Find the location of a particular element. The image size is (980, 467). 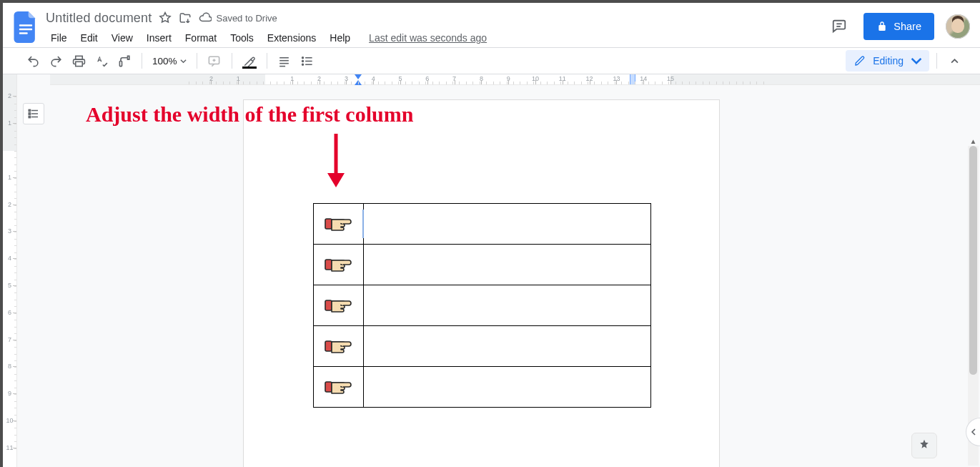

scroll-up-icon: ▲ is located at coordinates (974, 142).